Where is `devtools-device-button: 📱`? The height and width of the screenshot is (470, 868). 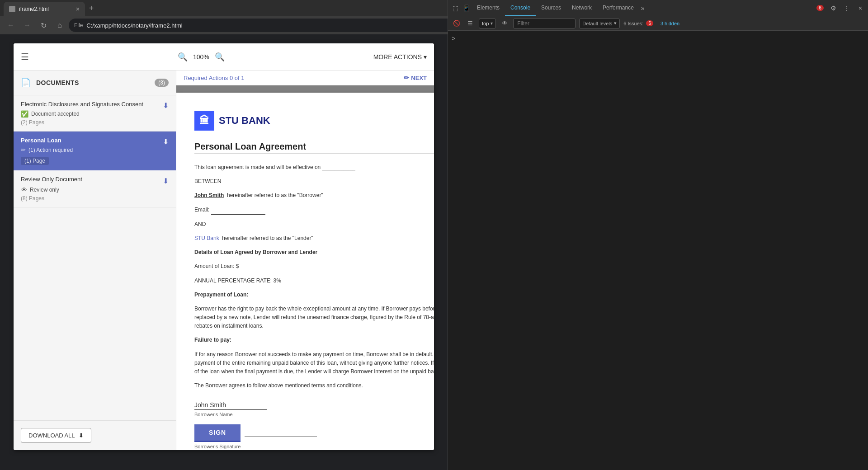 devtools-device-button: 📱 is located at coordinates (466, 8).